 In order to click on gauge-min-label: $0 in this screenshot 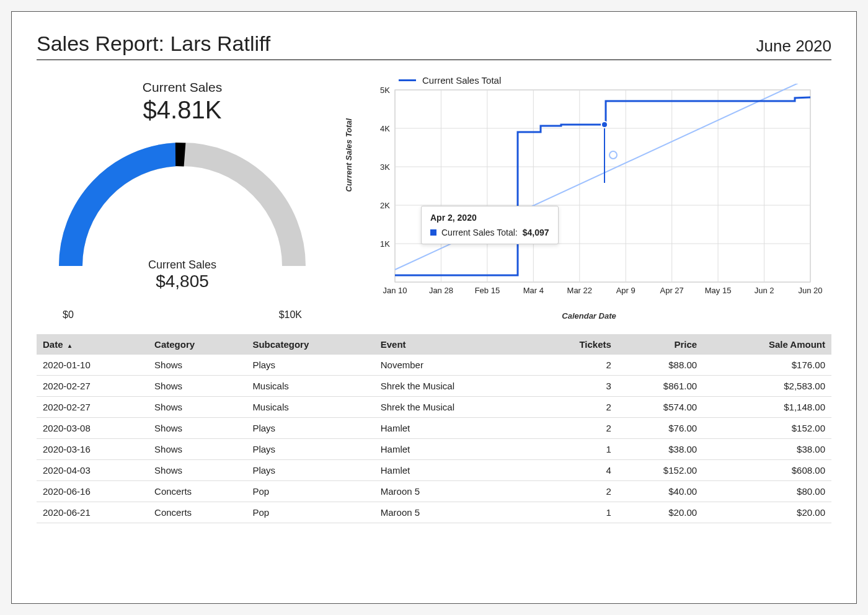, I will do `click(68, 315)`.